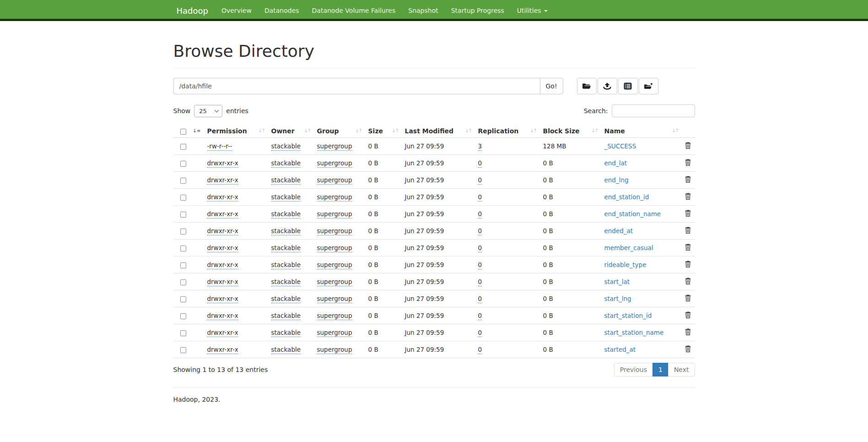 Image resolution: width=868 pixels, height=442 pixels. Describe the element at coordinates (641, 131) in the screenshot. I see `column-name: Name↓↑` at that location.